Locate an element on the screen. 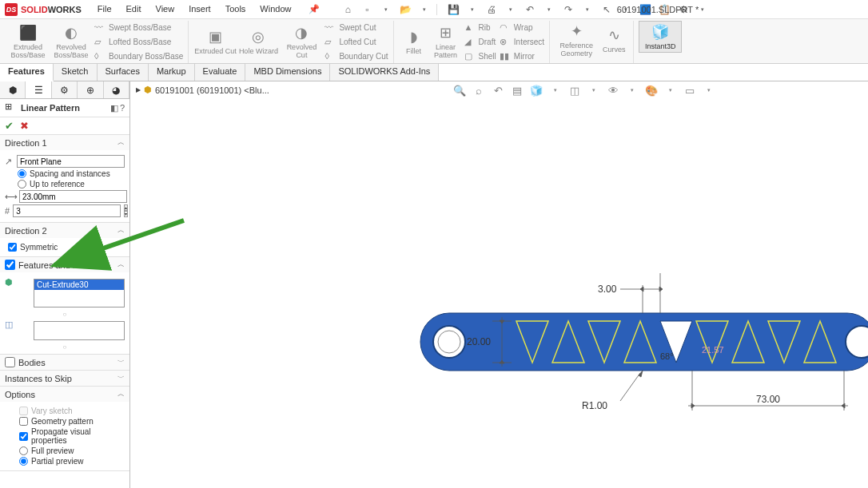  hole-wizard-button: ◎Hole Wizard is located at coordinates (258, 42).